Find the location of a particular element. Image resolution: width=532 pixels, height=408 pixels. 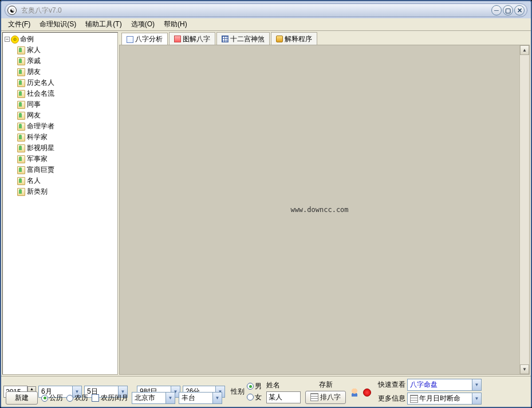

gender-label: 性别 is located at coordinates (238, 392).